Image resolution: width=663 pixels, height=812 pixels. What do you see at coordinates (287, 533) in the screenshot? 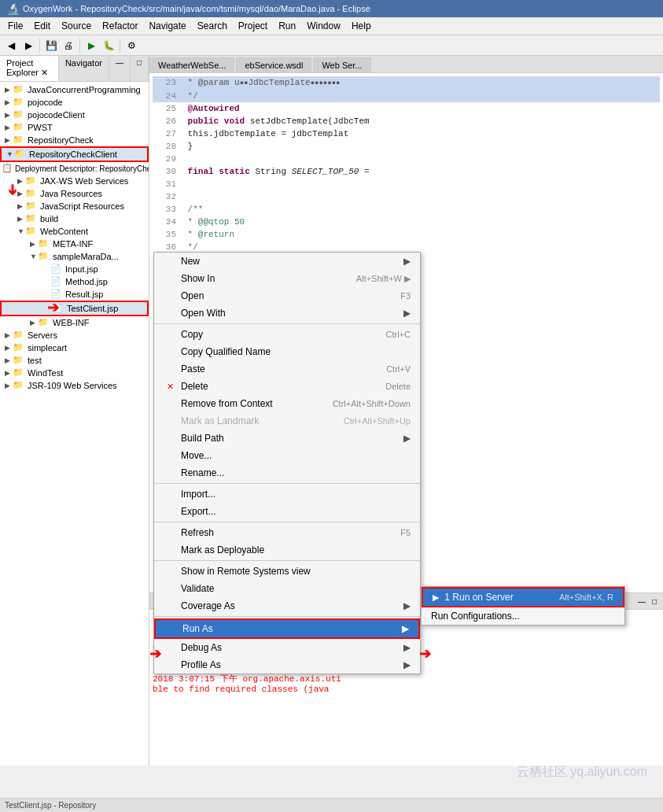
I see `ctx-refresh: Refresh F5` at bounding box center [287, 533].